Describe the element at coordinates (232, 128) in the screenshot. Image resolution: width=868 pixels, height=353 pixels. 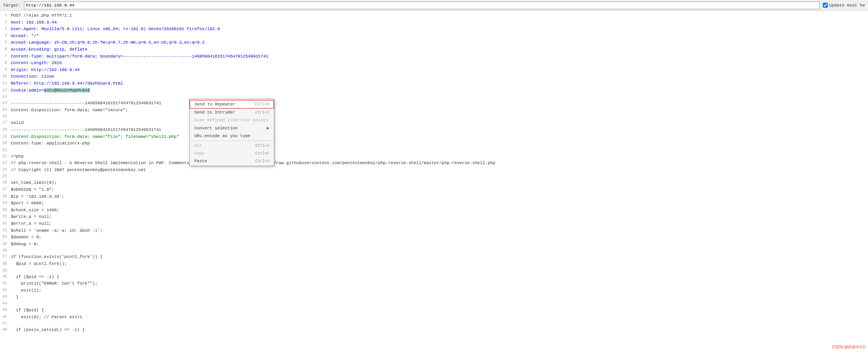
I see `menu-item-convert-selection: Convert selection▶` at that location.